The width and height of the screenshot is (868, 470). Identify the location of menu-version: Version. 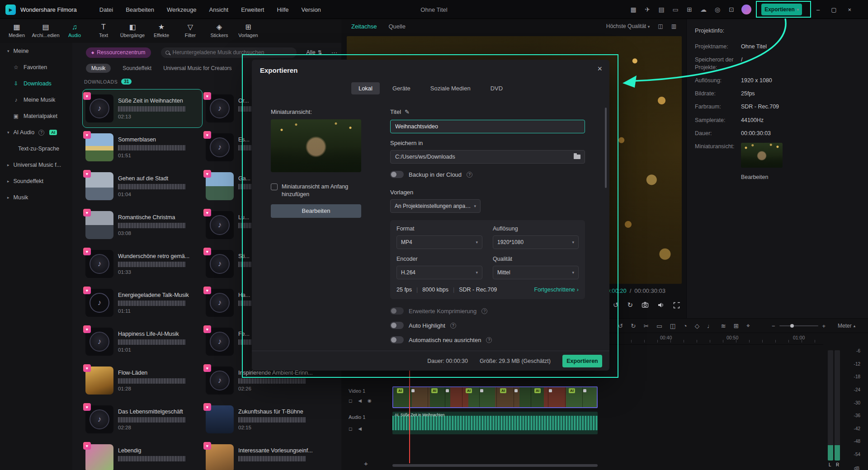
(311, 10).